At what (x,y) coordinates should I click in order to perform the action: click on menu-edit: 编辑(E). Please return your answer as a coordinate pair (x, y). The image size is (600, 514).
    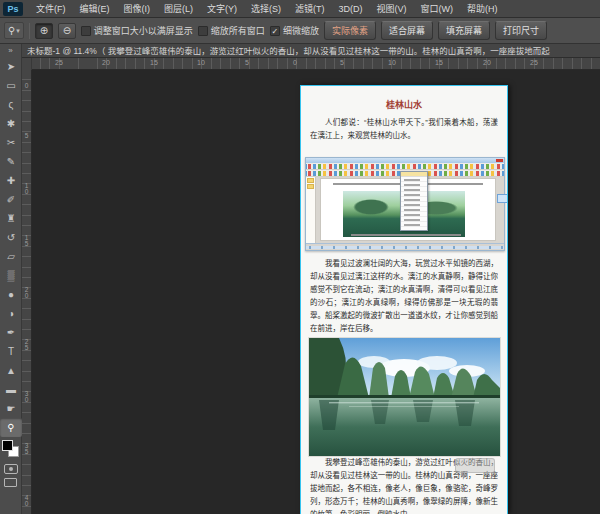
    Looking at the image, I should click on (95, 9).